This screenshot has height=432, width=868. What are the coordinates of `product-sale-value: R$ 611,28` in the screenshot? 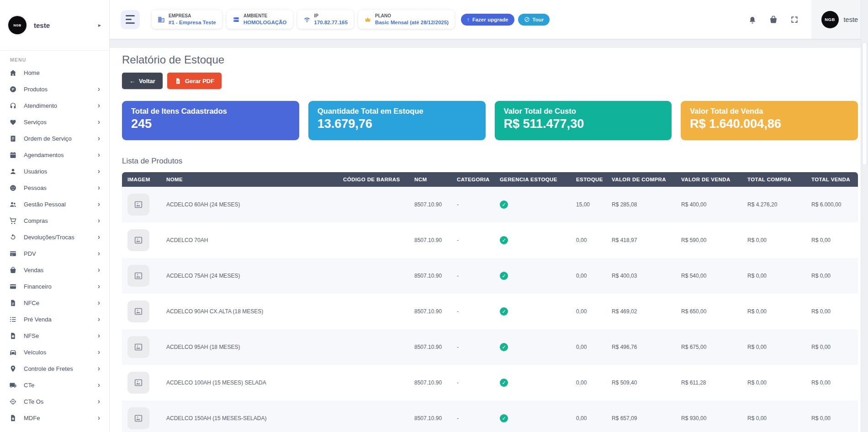 It's located at (709, 383).